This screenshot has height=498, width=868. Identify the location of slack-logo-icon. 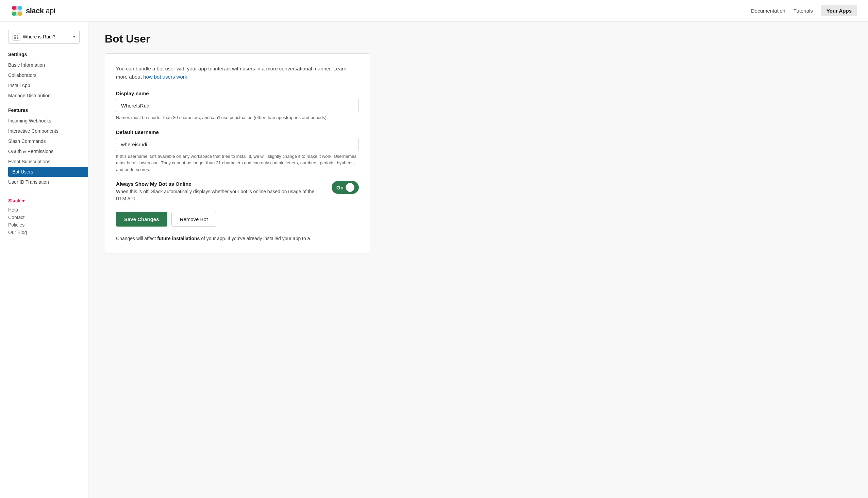
(17, 11).